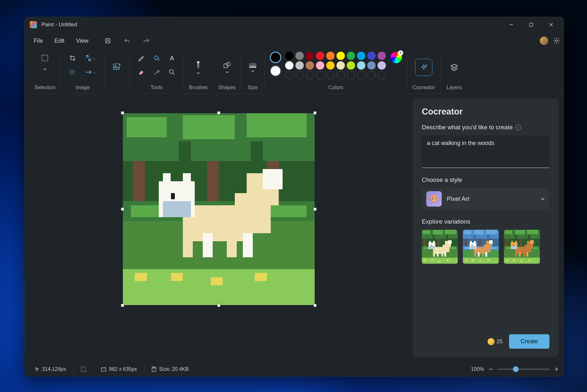  I want to click on zoom-tool, so click(172, 72).